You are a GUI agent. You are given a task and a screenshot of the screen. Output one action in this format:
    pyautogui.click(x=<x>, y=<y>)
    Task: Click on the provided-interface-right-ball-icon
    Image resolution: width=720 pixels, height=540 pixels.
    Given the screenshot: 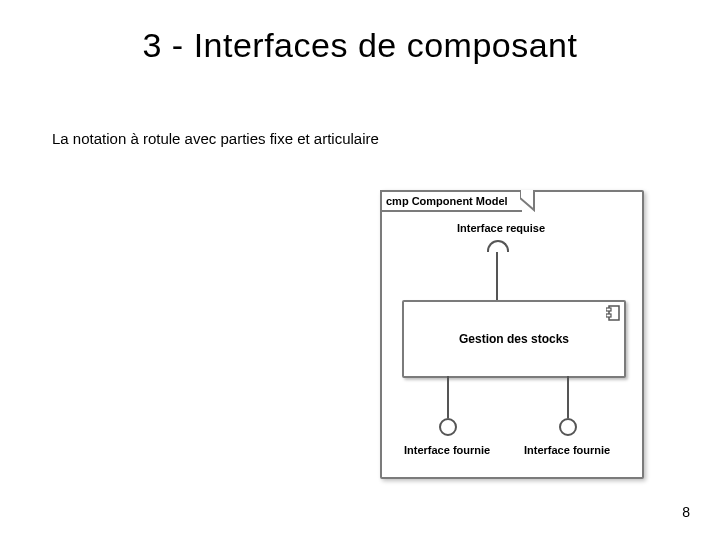 What is the action you would take?
    pyautogui.click(x=568, y=427)
    